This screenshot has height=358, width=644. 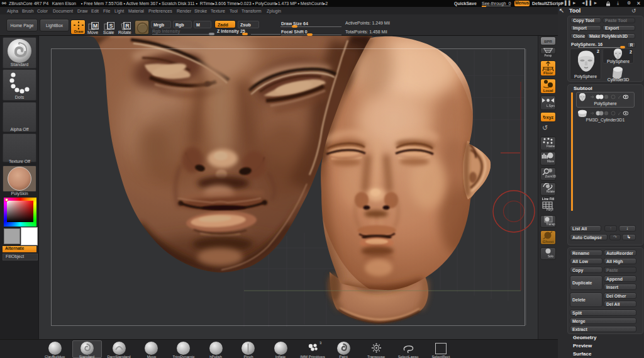 I want to click on svg-text: M, so click(x=96, y=26).